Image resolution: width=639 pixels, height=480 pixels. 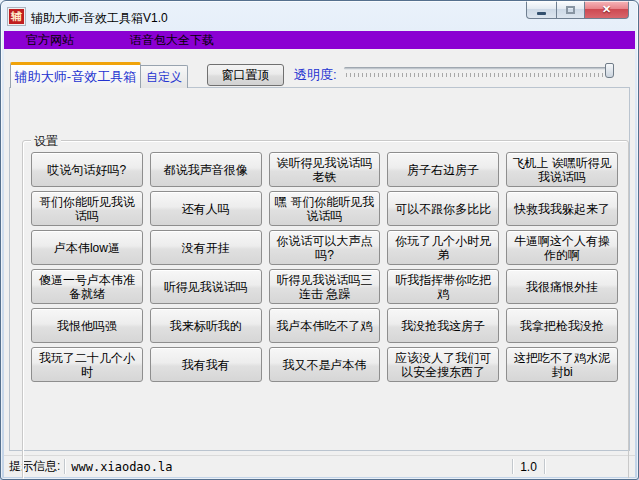 What do you see at coordinates (610, 70) in the screenshot?
I see `opacity-slider-thumb` at bounding box center [610, 70].